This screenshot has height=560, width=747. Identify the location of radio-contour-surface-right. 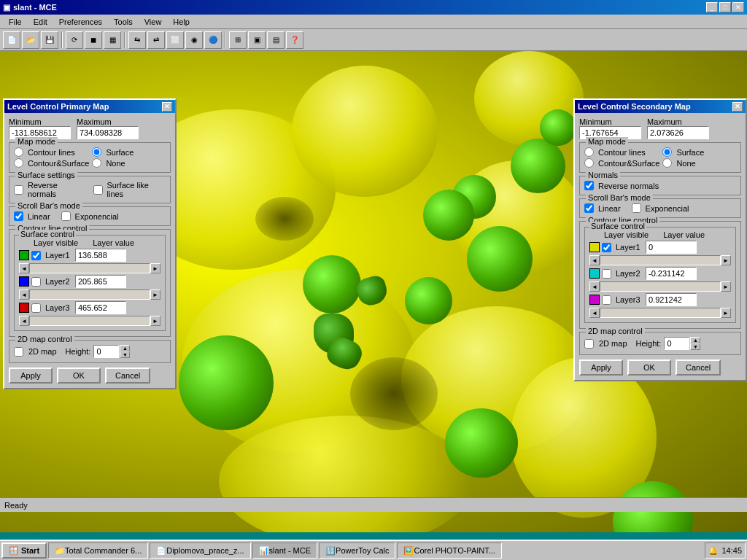
(589, 163).